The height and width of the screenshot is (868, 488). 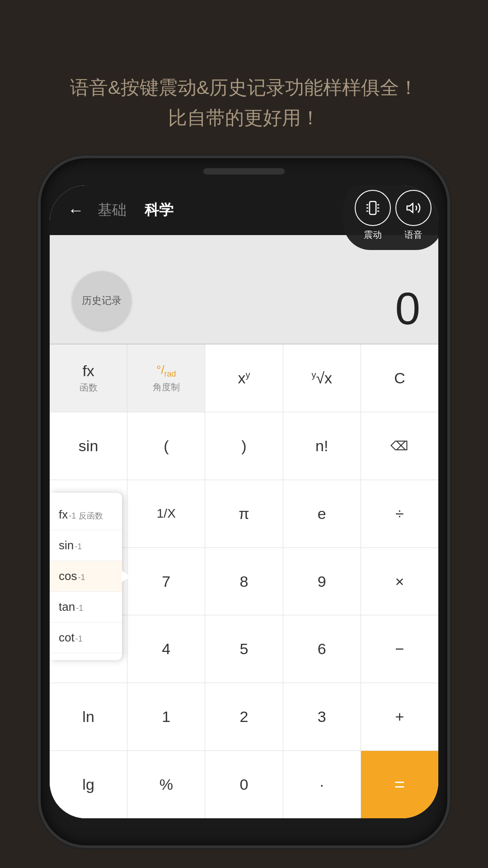 What do you see at coordinates (102, 301) in the screenshot?
I see `history-button: 历史记录` at bounding box center [102, 301].